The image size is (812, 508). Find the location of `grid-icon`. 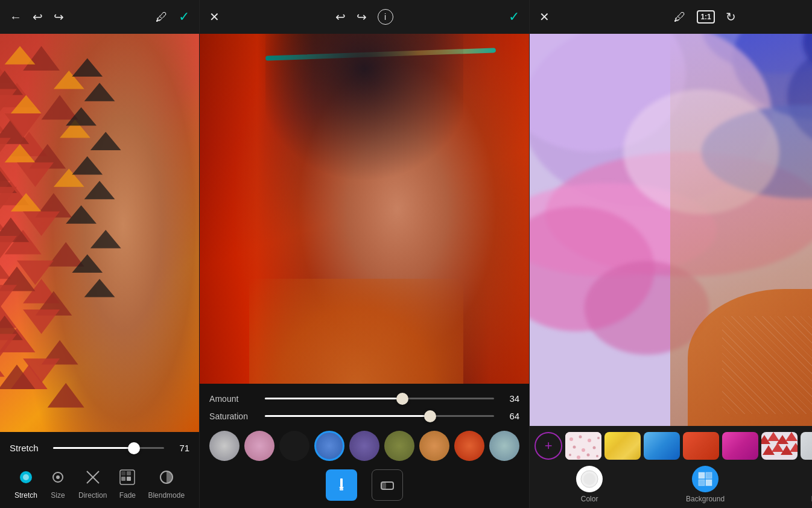

grid-icon is located at coordinates (705, 479).